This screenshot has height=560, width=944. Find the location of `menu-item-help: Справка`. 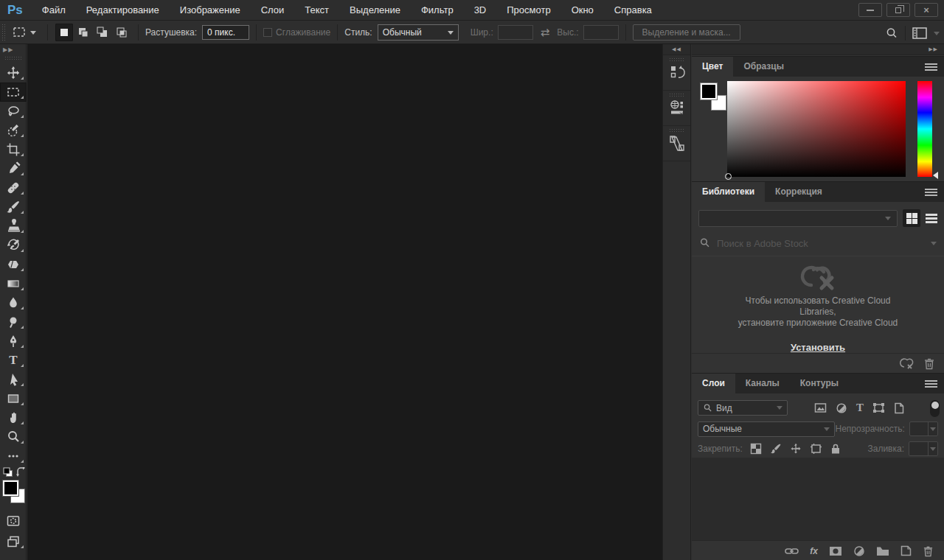

menu-item-help: Справка is located at coordinates (633, 10).